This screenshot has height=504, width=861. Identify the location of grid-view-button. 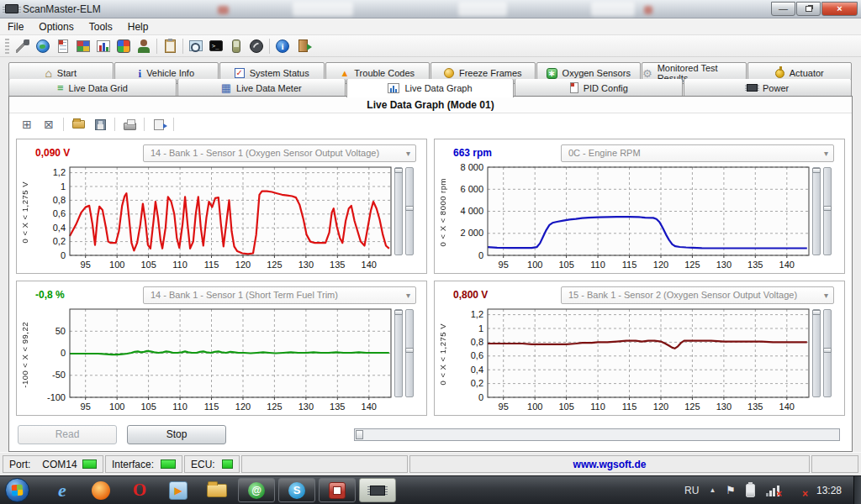
(83, 46).